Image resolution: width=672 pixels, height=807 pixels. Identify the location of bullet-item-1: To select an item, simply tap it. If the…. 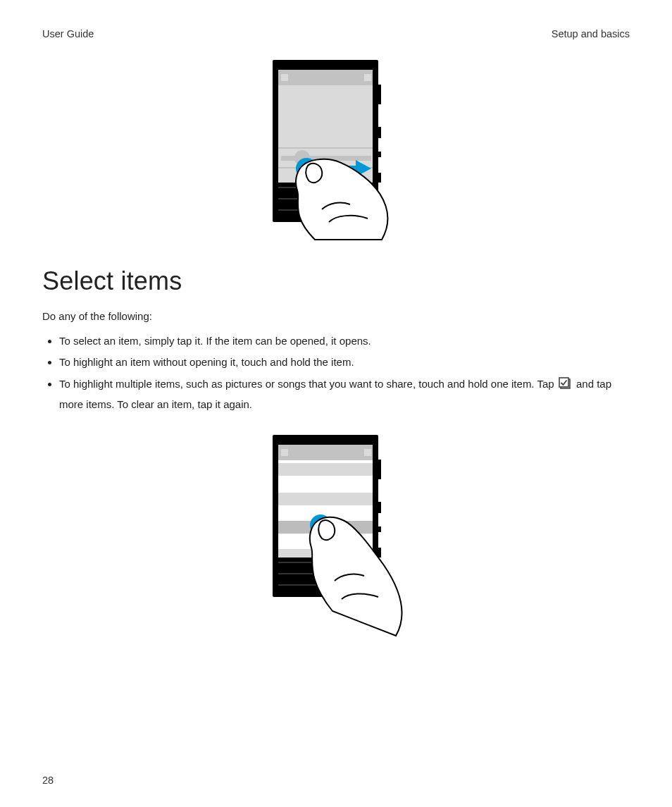
(344, 341).